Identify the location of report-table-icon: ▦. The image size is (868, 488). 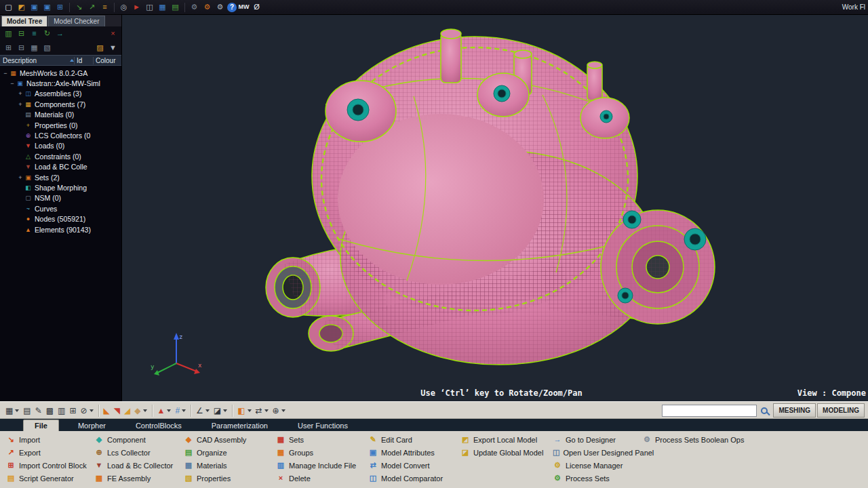
(163, 7).